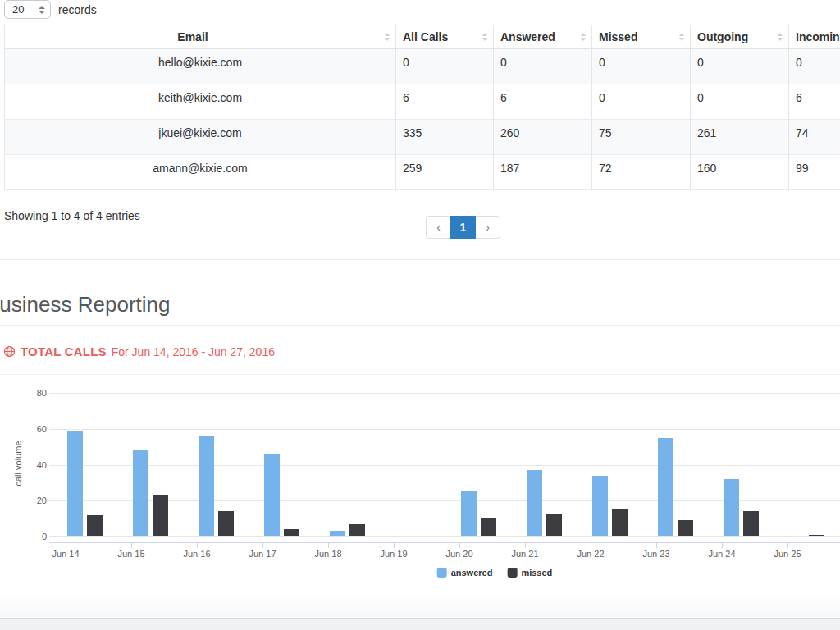 Image resolution: width=840 pixels, height=630 pixels. I want to click on column-header-missed: Missed, so click(641, 38).